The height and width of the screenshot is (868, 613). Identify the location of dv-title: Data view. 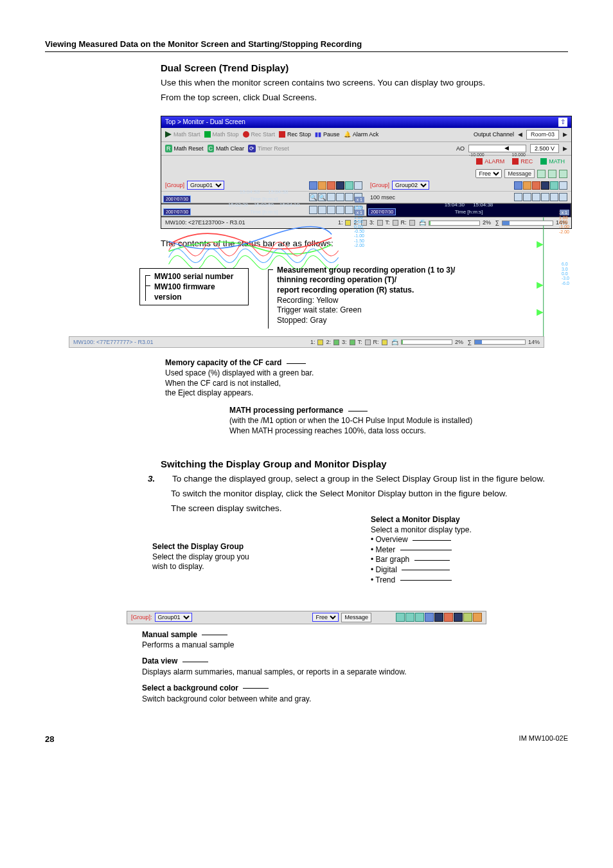
(159, 661).